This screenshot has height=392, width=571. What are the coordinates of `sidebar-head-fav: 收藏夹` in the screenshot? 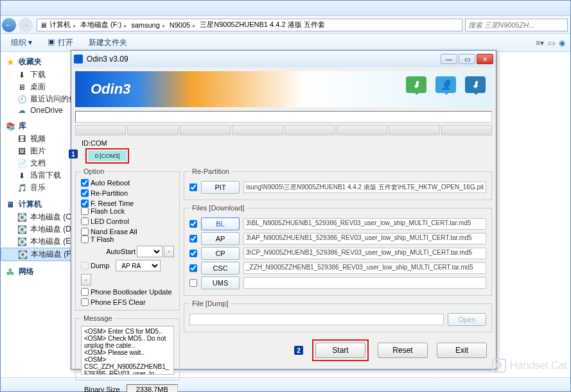 It's located at (30, 62).